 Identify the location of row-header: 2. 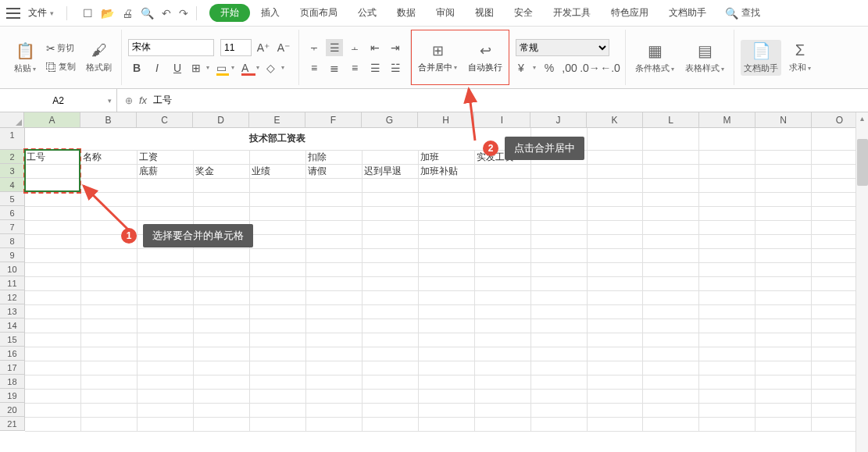
(13, 157).